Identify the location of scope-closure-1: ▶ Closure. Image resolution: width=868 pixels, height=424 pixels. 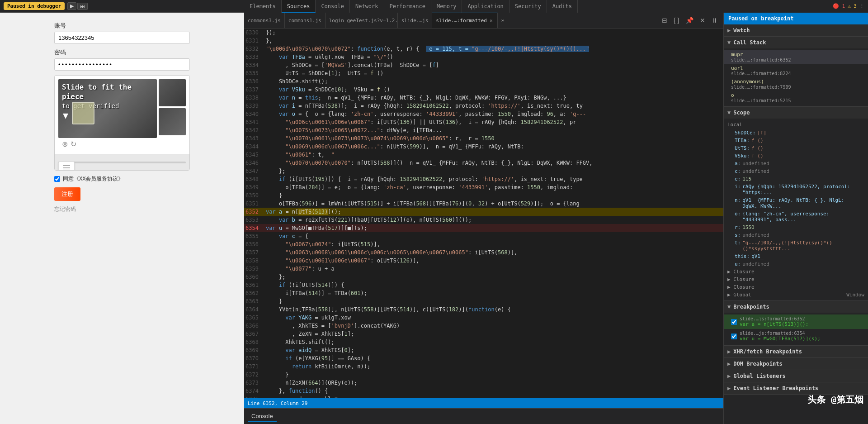
(796, 272).